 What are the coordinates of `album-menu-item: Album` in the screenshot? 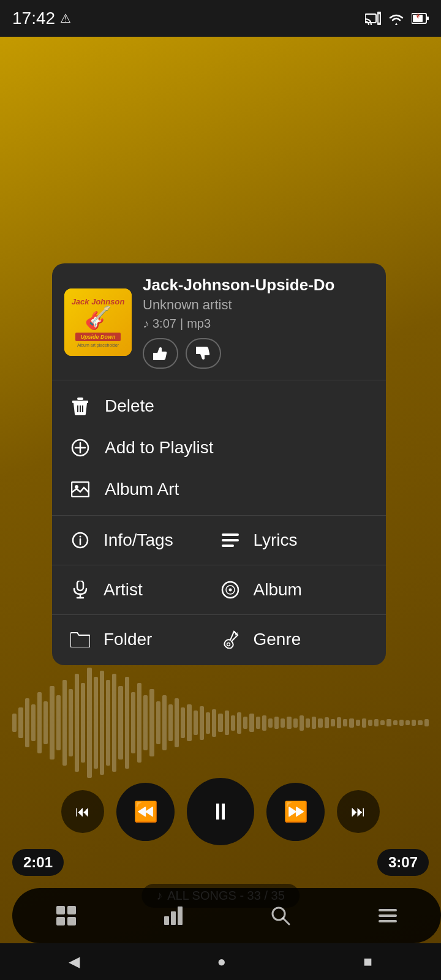 It's located at (294, 590).